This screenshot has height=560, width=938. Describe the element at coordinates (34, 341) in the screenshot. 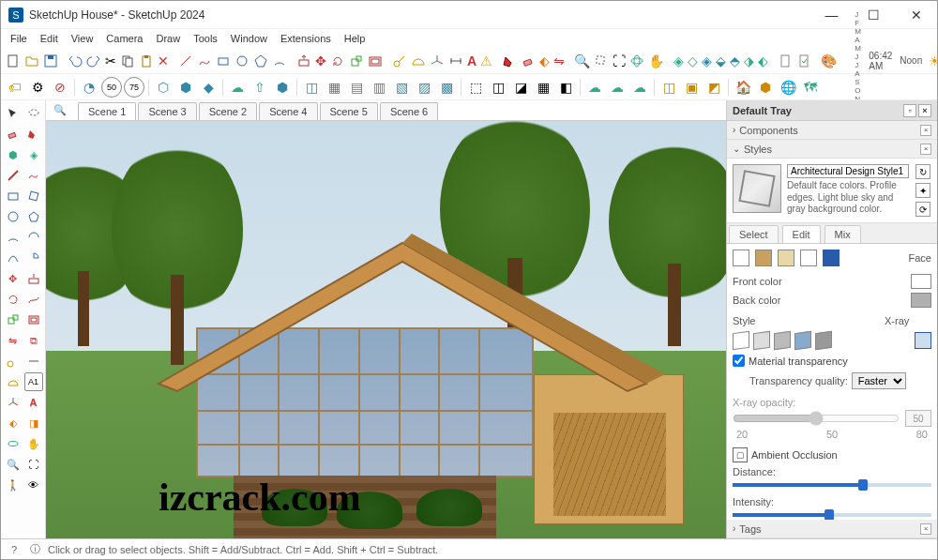

I see `mirror-icon: ⧉` at that location.